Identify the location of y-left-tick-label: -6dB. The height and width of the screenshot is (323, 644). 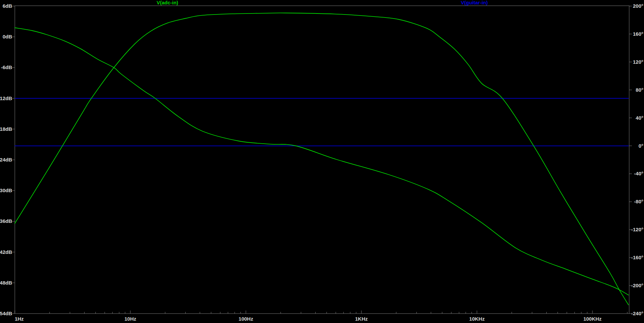
(7, 67).